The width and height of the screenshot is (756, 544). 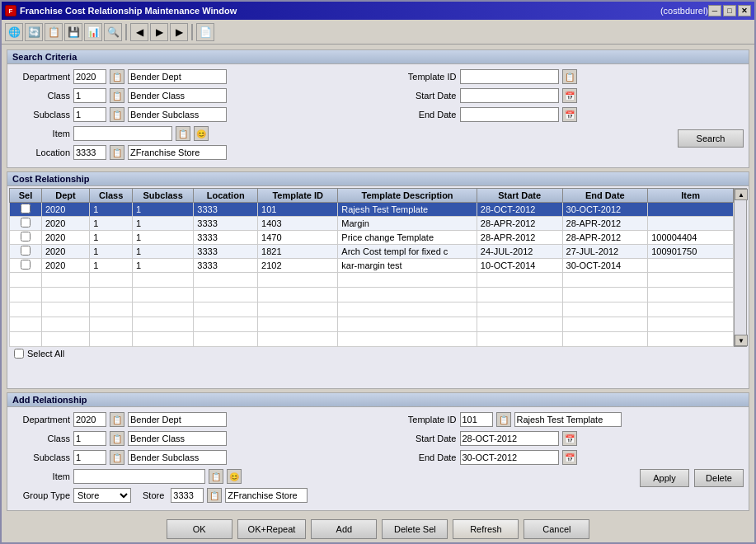 What do you see at coordinates (509, 77) in the screenshot?
I see `template-id-input` at bounding box center [509, 77].